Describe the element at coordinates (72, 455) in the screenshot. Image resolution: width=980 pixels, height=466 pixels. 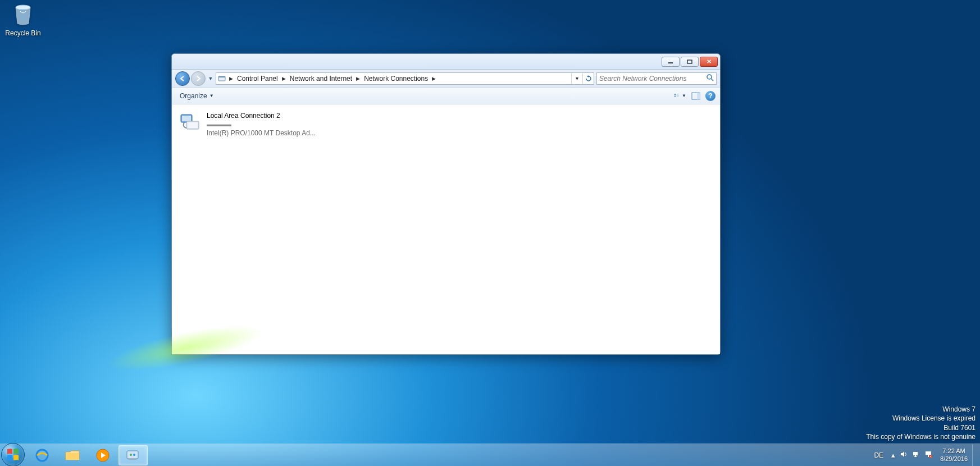
I see `taskbar-explorer-button` at that location.